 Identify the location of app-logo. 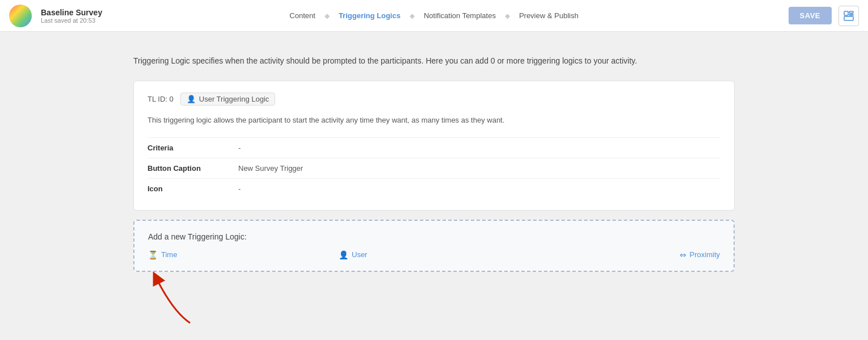
(20, 16).